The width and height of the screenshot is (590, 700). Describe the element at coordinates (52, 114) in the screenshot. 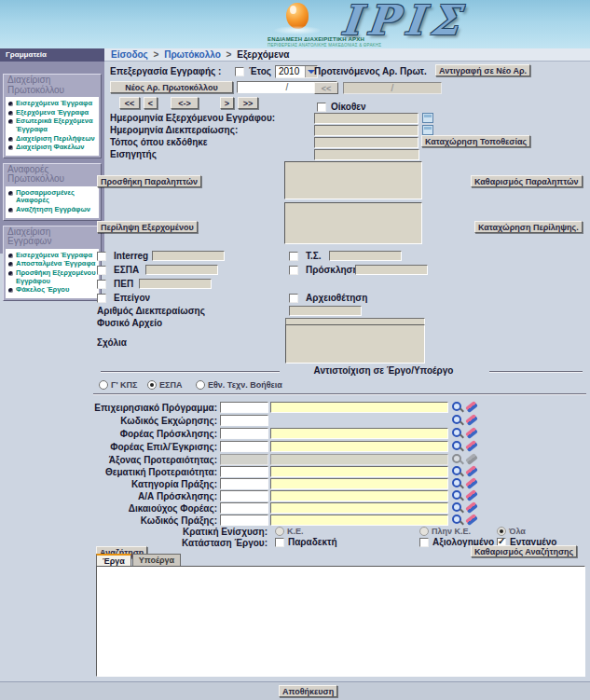

I see `sidebar-item-outgoing-documents: Εξερχόμενα Έγγραφα` at that location.